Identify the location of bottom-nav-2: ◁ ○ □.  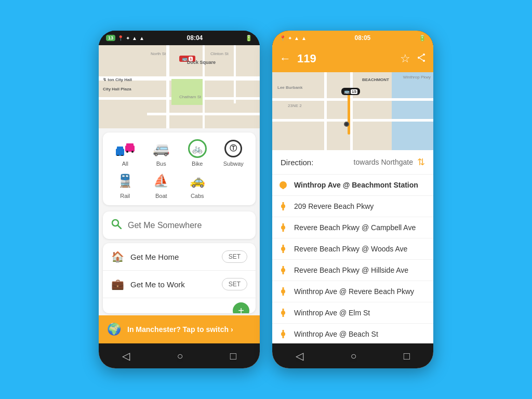
(353, 356).